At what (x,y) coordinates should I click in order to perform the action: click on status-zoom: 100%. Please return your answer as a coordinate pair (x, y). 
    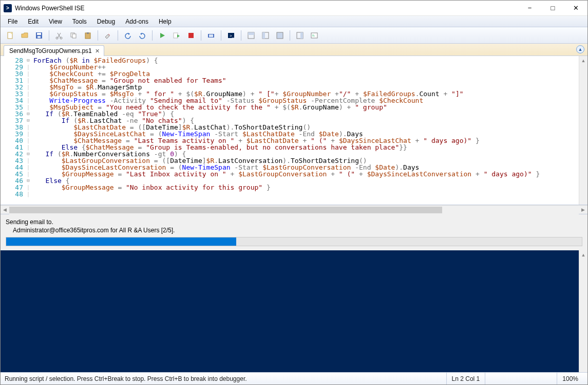
    Looking at the image, I should click on (570, 378).